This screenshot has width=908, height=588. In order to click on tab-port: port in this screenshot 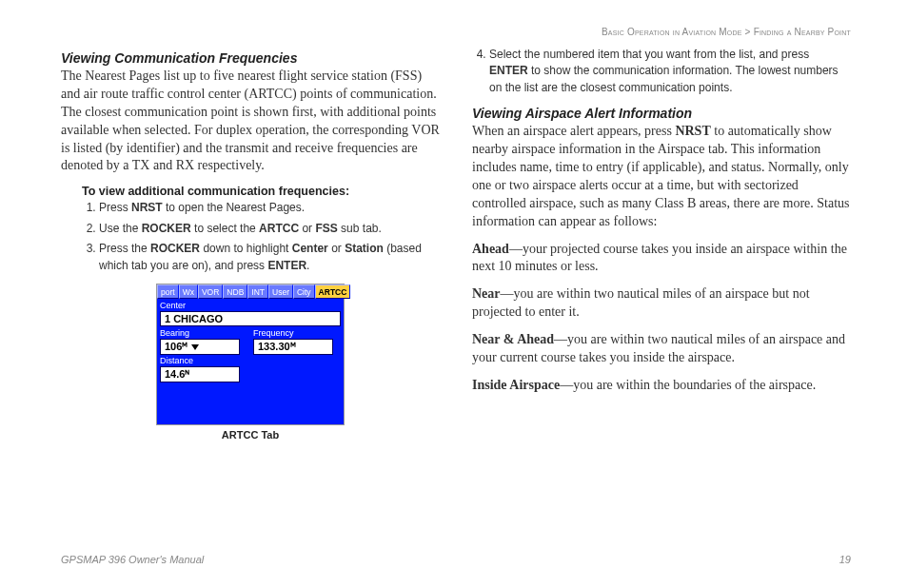, I will do `click(168, 291)`.